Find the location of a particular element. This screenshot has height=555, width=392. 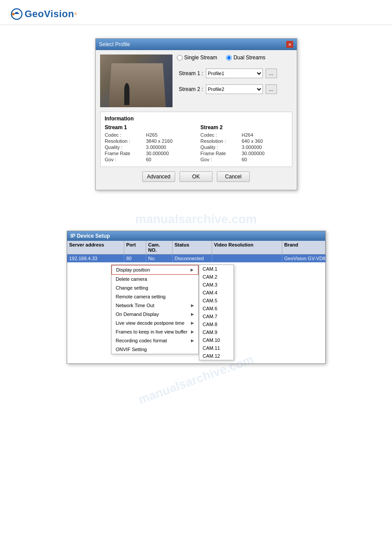

cancel-button: Cancel is located at coordinates (234, 177).